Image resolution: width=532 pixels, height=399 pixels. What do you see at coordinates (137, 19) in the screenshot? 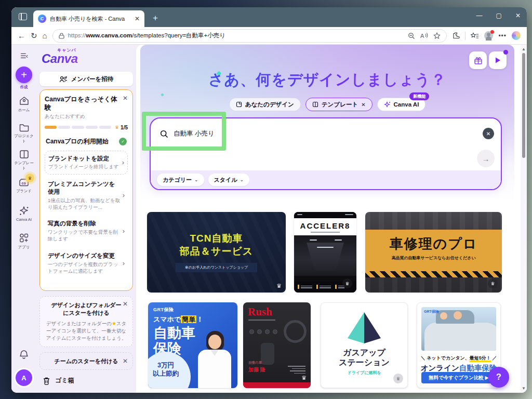
I see `tab-close-icon: ✕` at bounding box center [137, 19].